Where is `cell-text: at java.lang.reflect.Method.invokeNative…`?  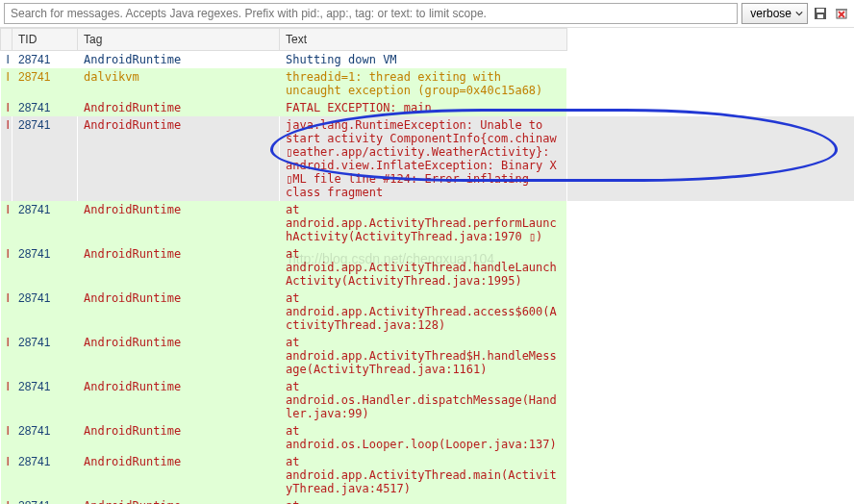 cell-text: at java.lang.reflect.Method.invokeNative… is located at coordinates (423, 500).